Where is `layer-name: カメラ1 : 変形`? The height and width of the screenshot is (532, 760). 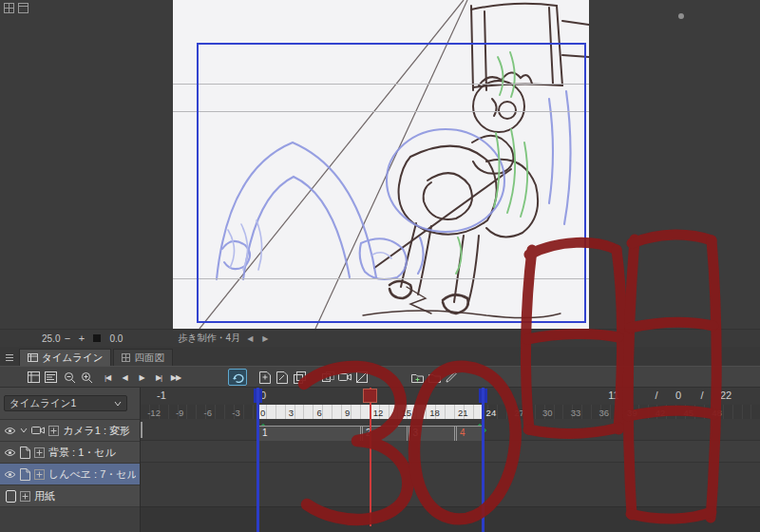 layer-name: カメラ1 : 変形 is located at coordinates (97, 431).